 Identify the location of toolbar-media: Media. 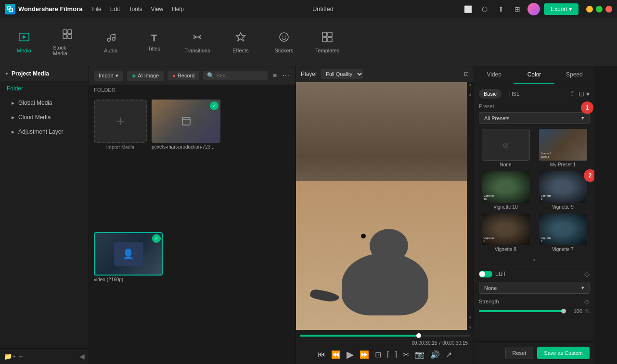
(24, 42).